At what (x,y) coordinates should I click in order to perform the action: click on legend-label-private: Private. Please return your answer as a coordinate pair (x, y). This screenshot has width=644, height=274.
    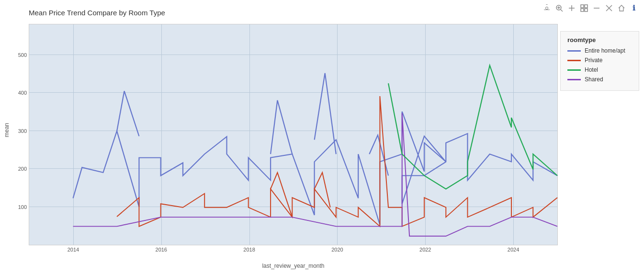
    Looking at the image, I should click on (594, 60).